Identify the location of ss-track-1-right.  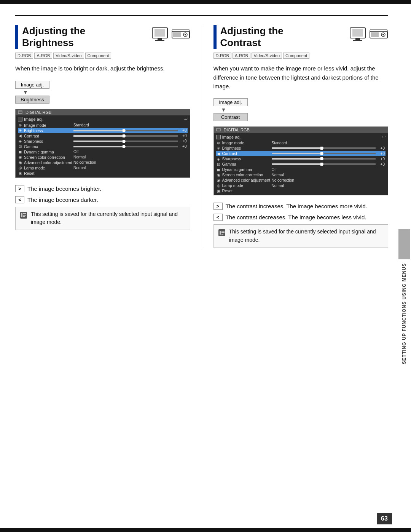
(324, 148).